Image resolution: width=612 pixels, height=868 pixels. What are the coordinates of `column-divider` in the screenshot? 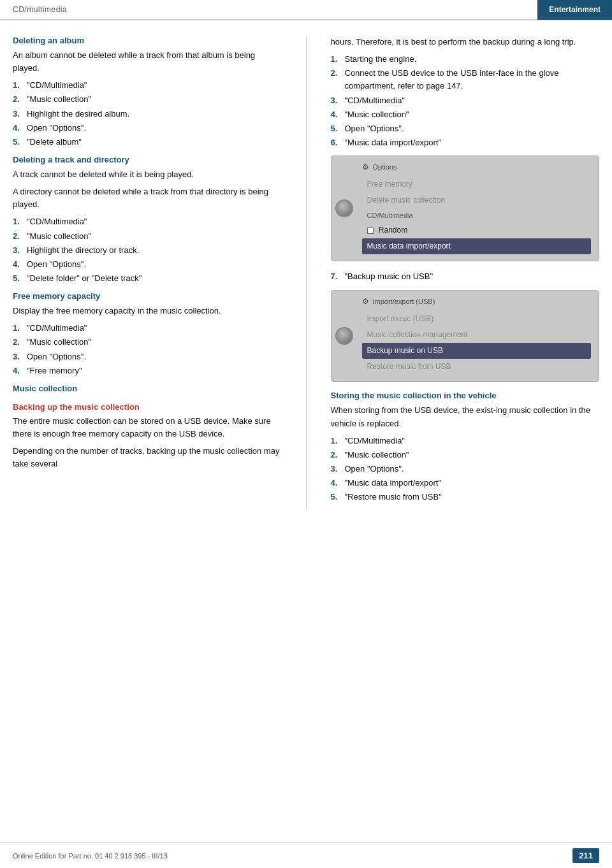 It's located at (306, 273).